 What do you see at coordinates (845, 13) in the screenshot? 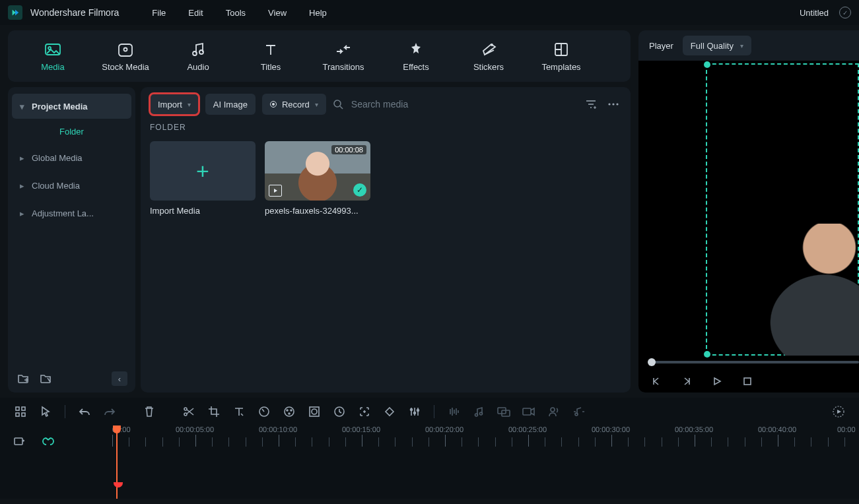
I see `cloud-sync-icon: ✓` at bounding box center [845, 13].